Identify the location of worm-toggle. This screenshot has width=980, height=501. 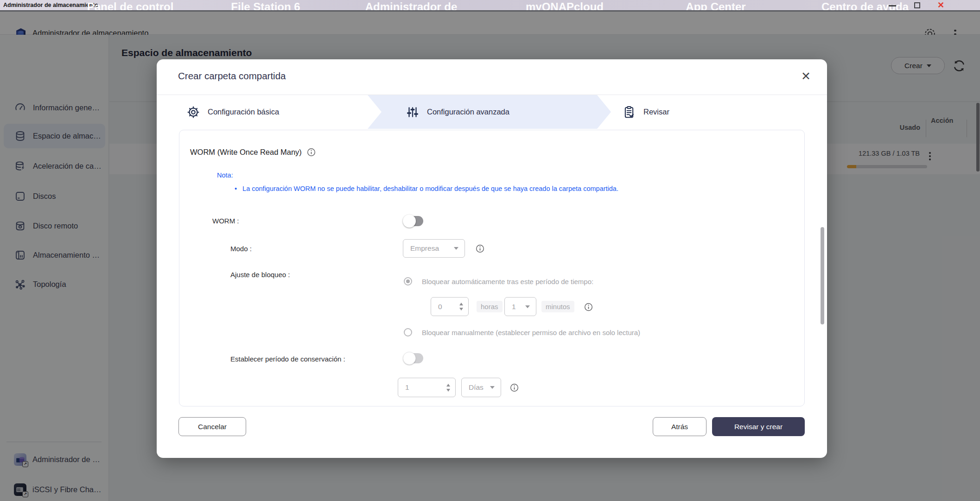
(414, 221).